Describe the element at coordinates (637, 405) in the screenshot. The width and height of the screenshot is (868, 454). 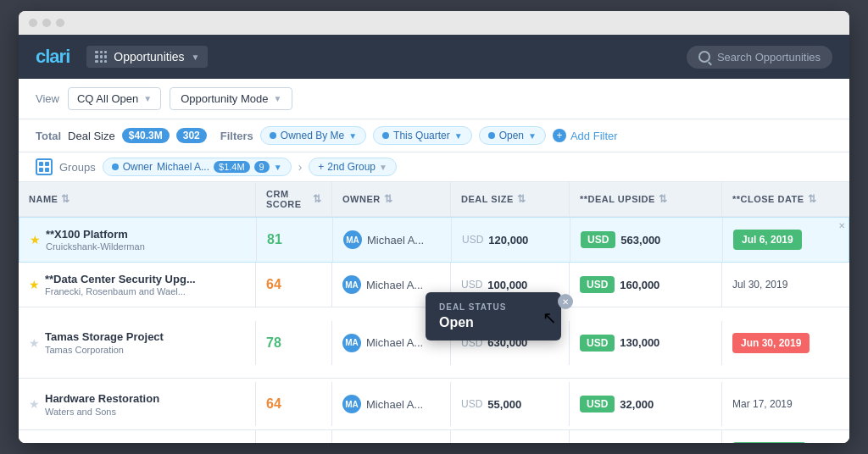
I see `upside-amount-3: 32,000` at that location.